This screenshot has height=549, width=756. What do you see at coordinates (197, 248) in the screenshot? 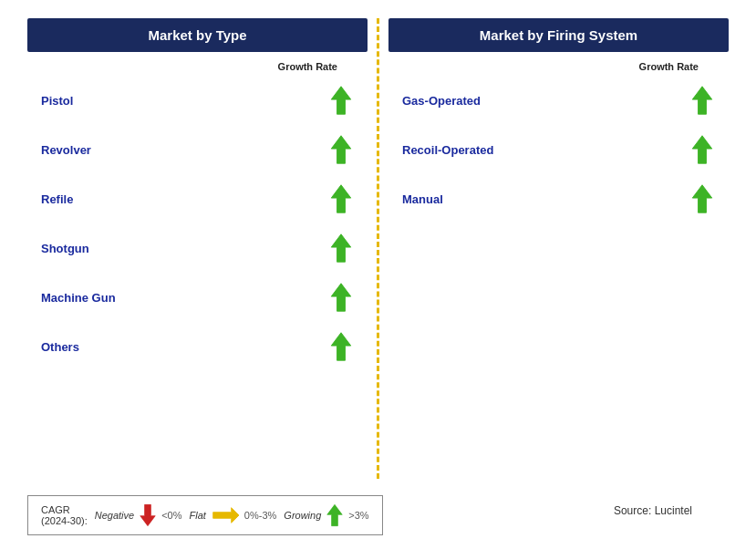
I see `list-item: Shotgun` at bounding box center [197, 248].